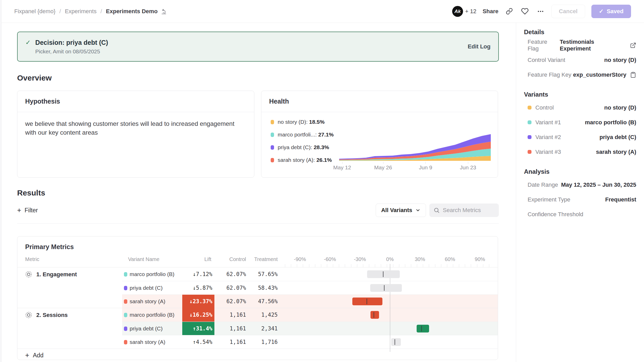 Image resolution: width=644 pixels, height=362 pixels. I want to click on sidebar-row-value: priya debt (C), so click(618, 137).